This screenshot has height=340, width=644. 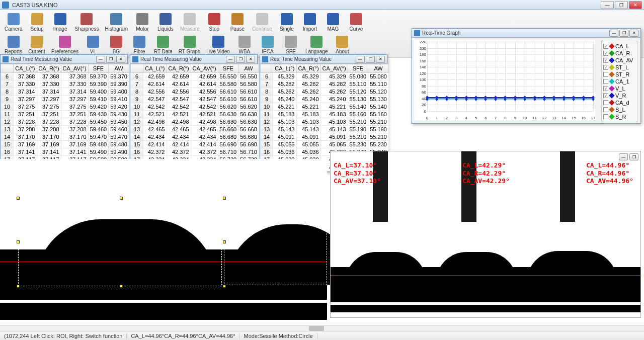 What do you see at coordinates (325, 145) in the screenshot?
I see `table-row: 1545.06545.06545.06555.23055.230` at bounding box center [325, 145].